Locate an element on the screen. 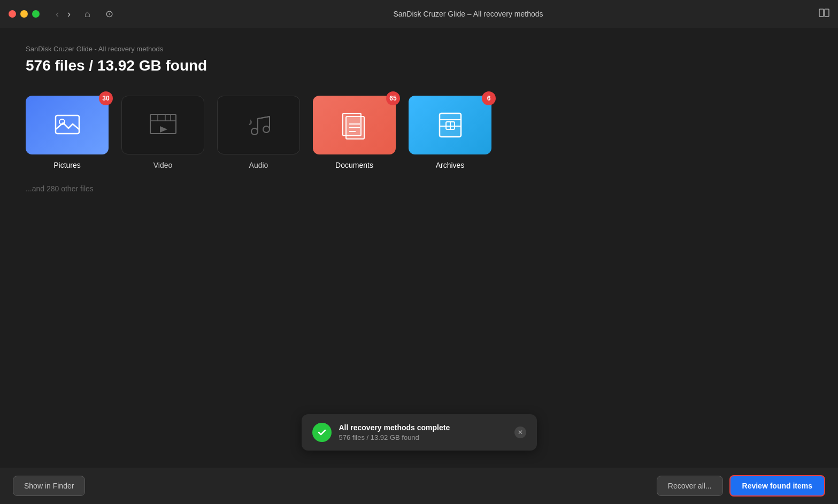  traffic-lights is located at coordinates (24, 14).